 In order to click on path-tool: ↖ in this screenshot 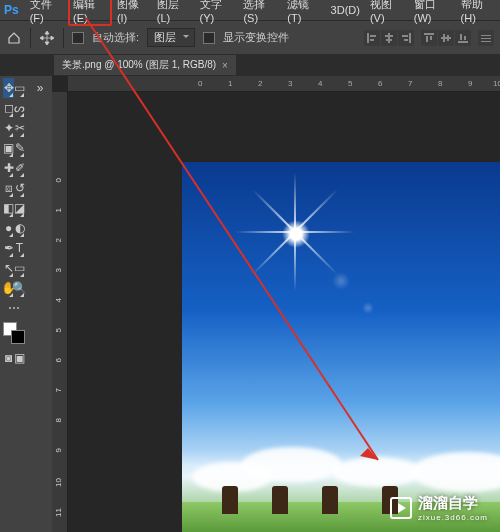, I will do `click(8, 268)`.